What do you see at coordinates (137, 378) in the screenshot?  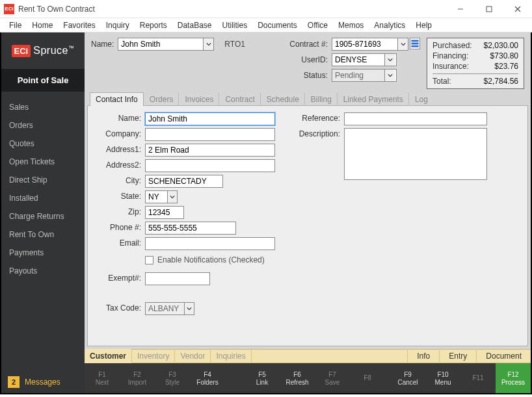 I see `fkey-f2: F2Import` at bounding box center [137, 378].